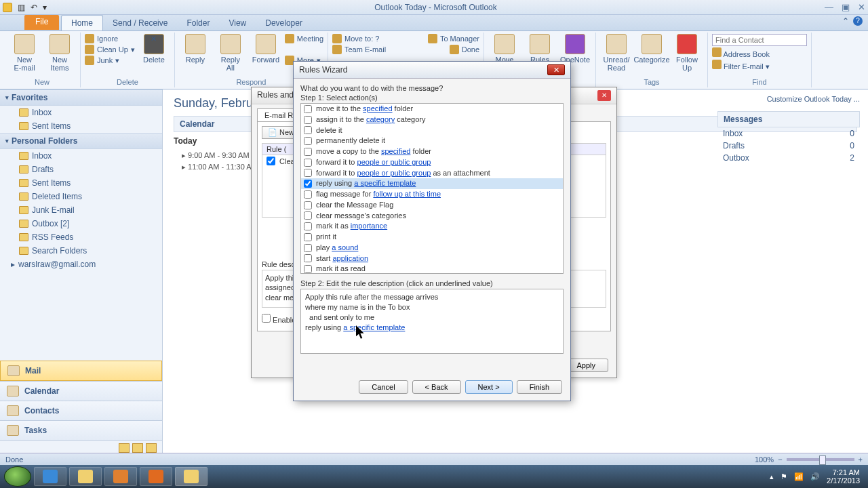  What do you see at coordinates (81, 141) in the screenshot?
I see `nav-personal-header: Personal Folders` at bounding box center [81, 141].